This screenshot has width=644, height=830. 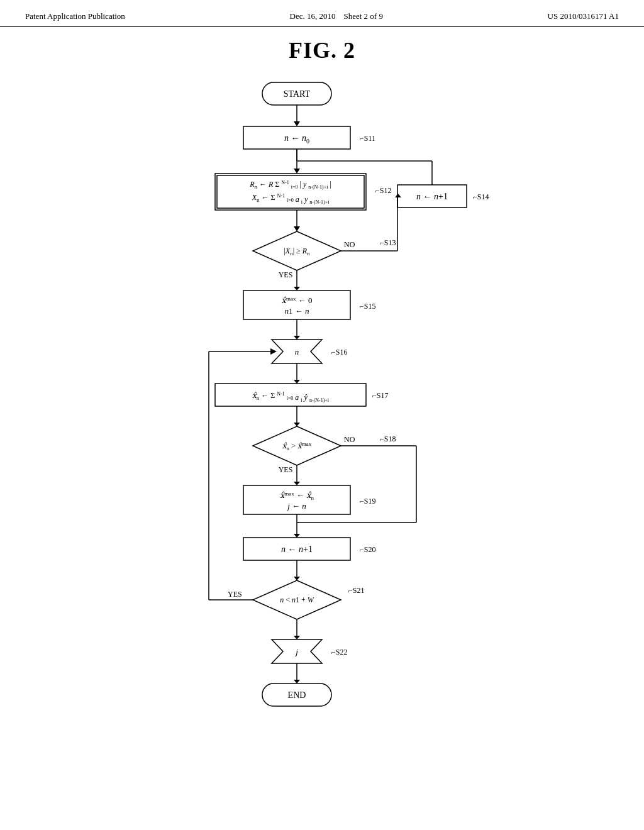 I want to click on yes-label-s21: YES, so click(x=235, y=594).